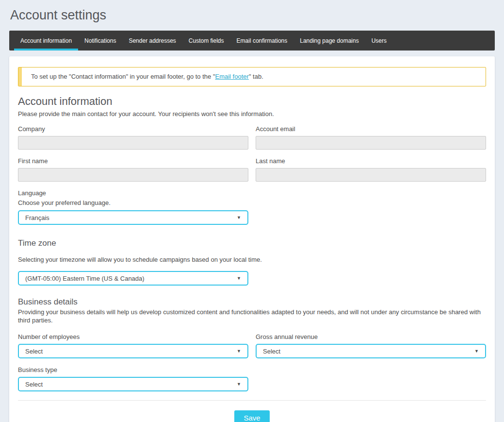 The image size is (504, 422). I want to click on tab-sender-addresses: Sender addresses, so click(152, 41).